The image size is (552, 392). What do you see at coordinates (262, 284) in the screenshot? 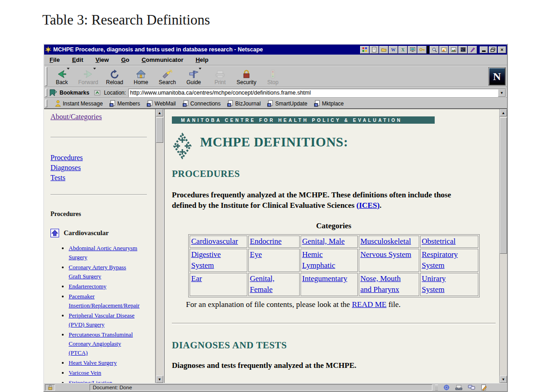
I see `category-link: Genital, Female` at bounding box center [262, 284].